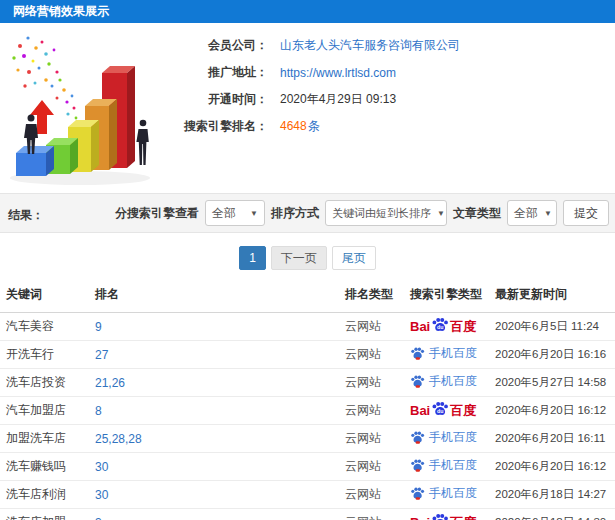  What do you see at coordinates (308, 296) in the screenshot?
I see `table-header-row: 关键词 排名 排名类型 搜索引擎类型 最新更新时间` at bounding box center [308, 296].